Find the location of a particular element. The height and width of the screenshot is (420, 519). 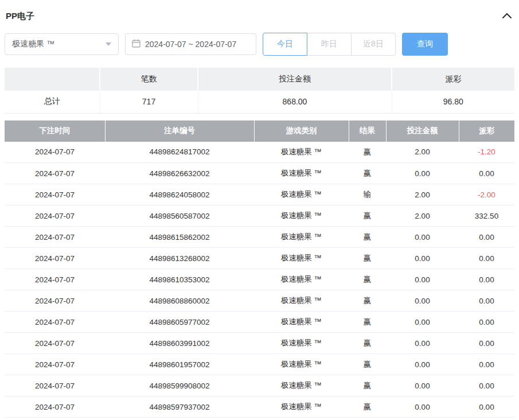

cell-order_no: 44898603991002 is located at coordinates (179, 343).